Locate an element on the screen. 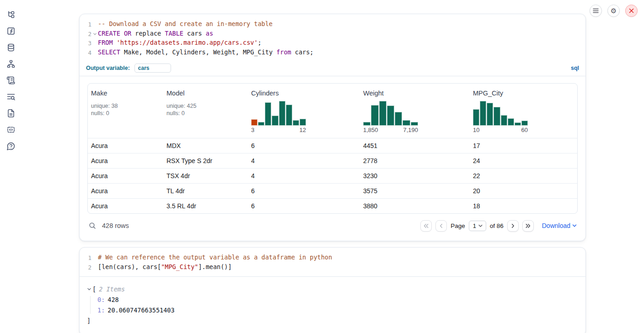 The height and width of the screenshot is (333, 644). function-square-icon is located at coordinates (11, 31).